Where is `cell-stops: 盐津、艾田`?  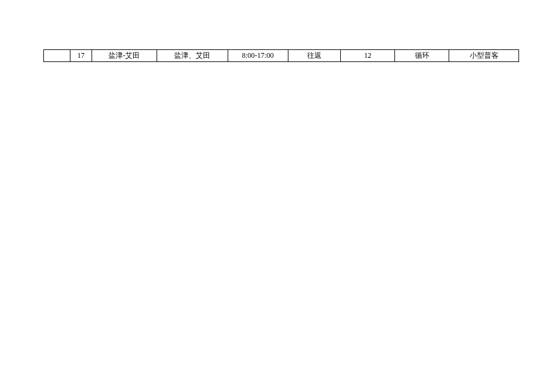 cell-stops: 盐津、艾田 is located at coordinates (192, 56).